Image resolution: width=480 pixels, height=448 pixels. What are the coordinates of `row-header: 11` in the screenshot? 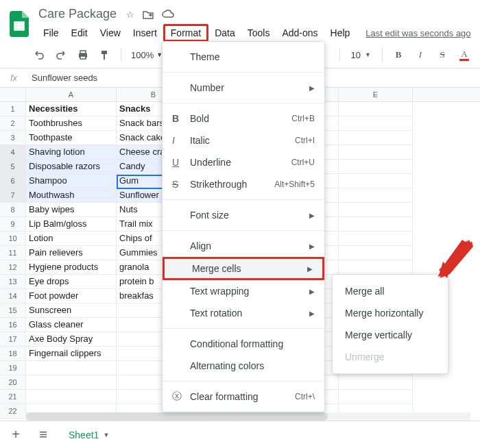 It's located at (13, 253).